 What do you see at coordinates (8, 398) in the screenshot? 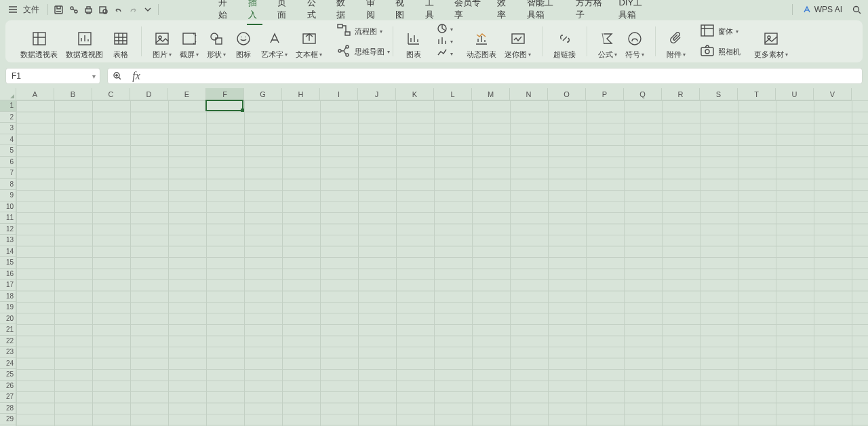
I see `row-header-27: 27` at bounding box center [8, 398].